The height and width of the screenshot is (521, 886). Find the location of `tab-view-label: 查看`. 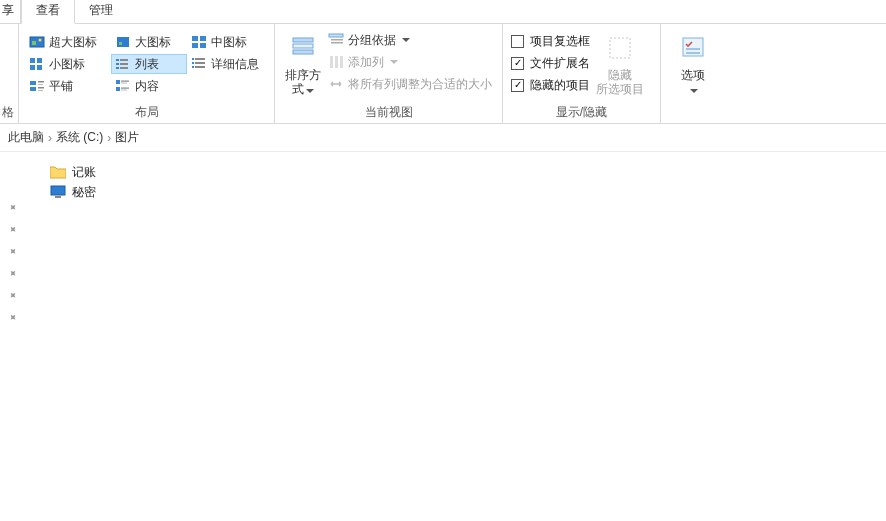

tab-view-label: 查看 is located at coordinates (48, 10).